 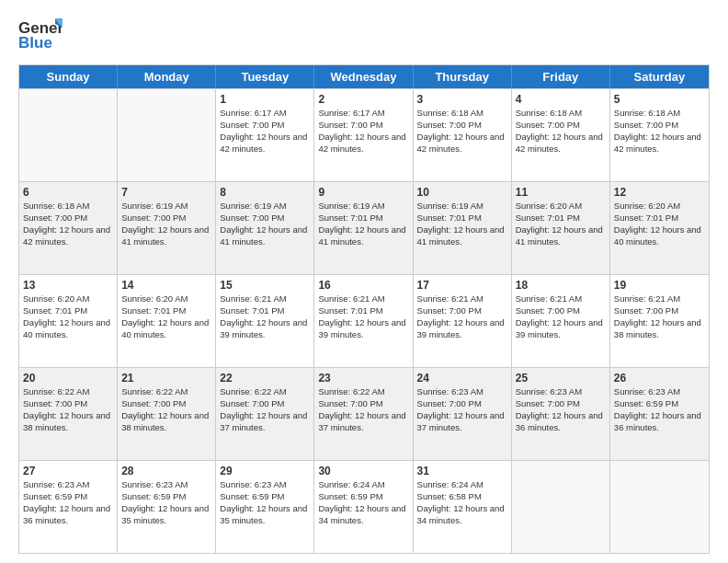 I want to click on daylight-text: Daylight: 12 hours and 37 minutes., so click(x=263, y=421).